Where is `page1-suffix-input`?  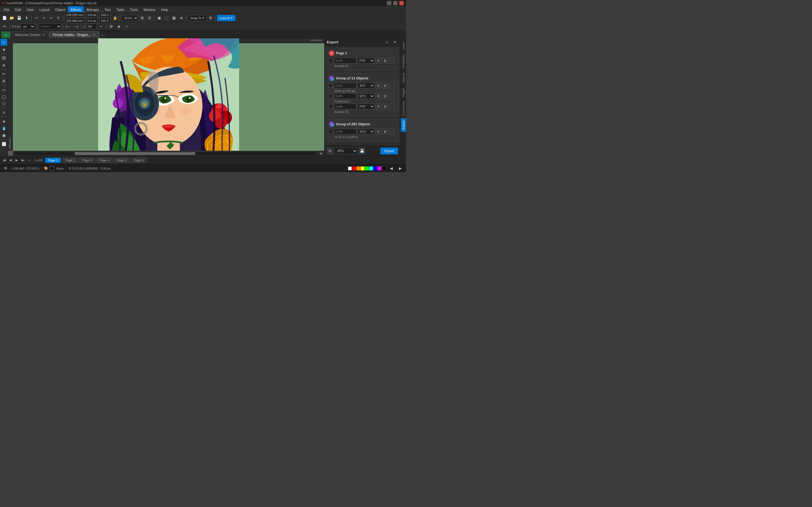 page1-suffix-input is located at coordinates (345, 60).